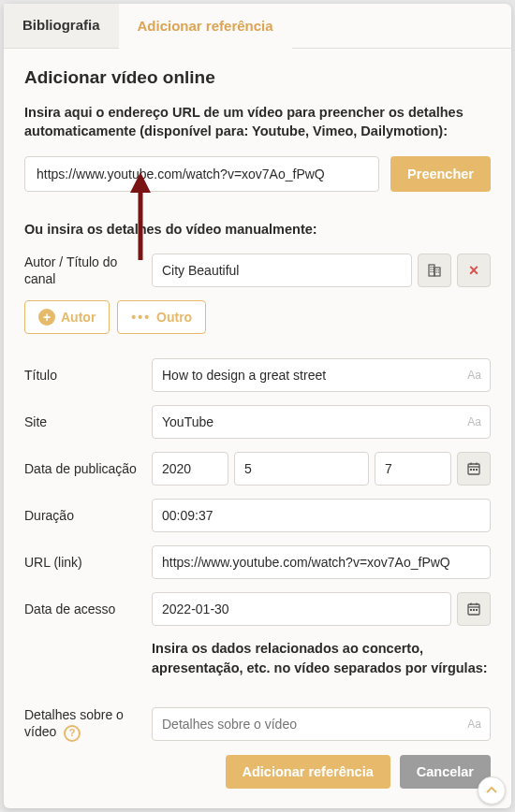 The width and height of the screenshot is (515, 812). I want to click on manual-instruction: Ou insira os detalhes do vídeo manualmen…, so click(258, 229).